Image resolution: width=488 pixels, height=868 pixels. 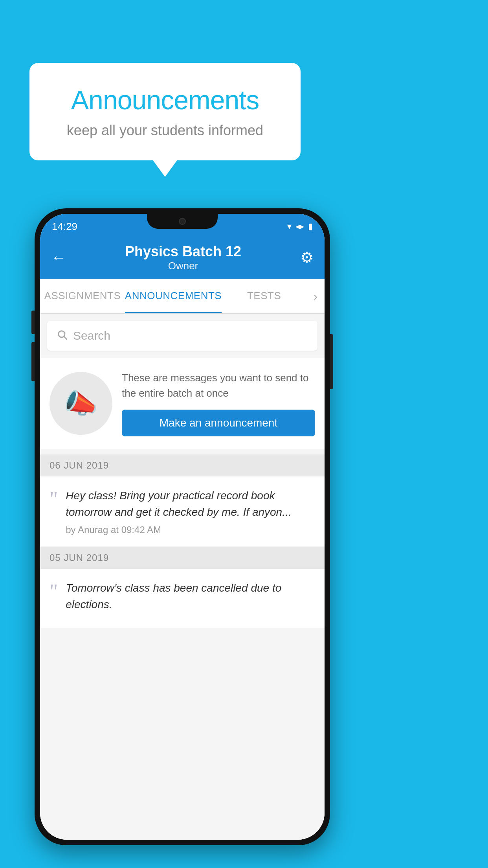 I want to click on tab-announcements: ANNOUNCEMENTS, so click(x=173, y=296).